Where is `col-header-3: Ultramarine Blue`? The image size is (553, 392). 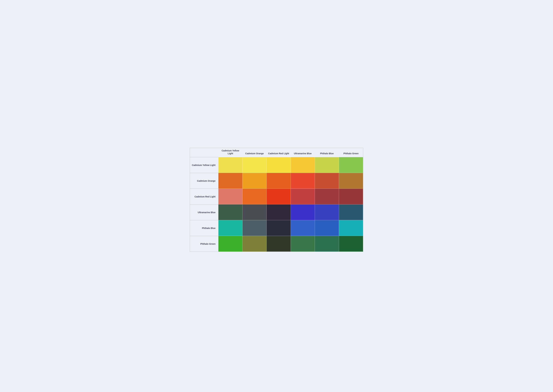
col-header-3: Ultramarine Blue is located at coordinates (303, 153).